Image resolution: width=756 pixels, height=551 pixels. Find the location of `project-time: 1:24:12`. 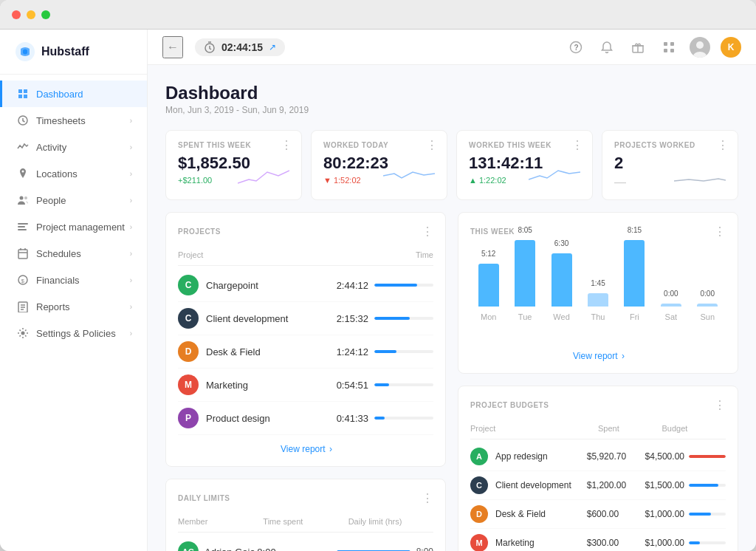

project-time: 1:24:12 is located at coordinates (349, 352).